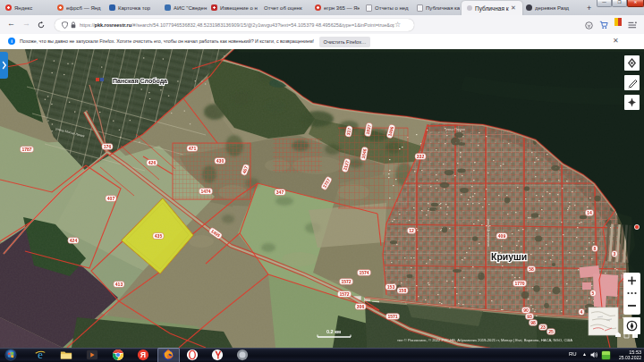 Image resolution: width=644 pixels, height=362 pixels. Describe the element at coordinates (152, 163) in the screenshot. I see `svg-text: 426` at that location.